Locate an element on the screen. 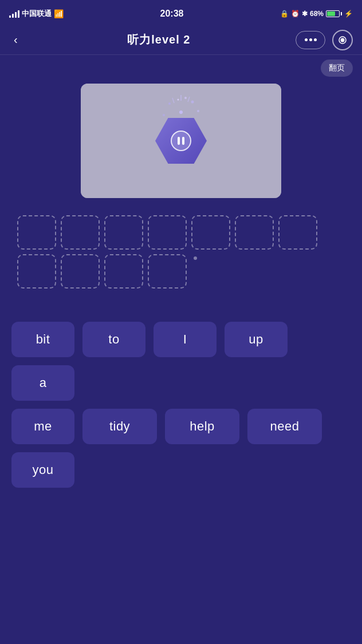 The width and height of the screenshot is (362, 644). charging-icon: ⚡ is located at coordinates (348, 14).